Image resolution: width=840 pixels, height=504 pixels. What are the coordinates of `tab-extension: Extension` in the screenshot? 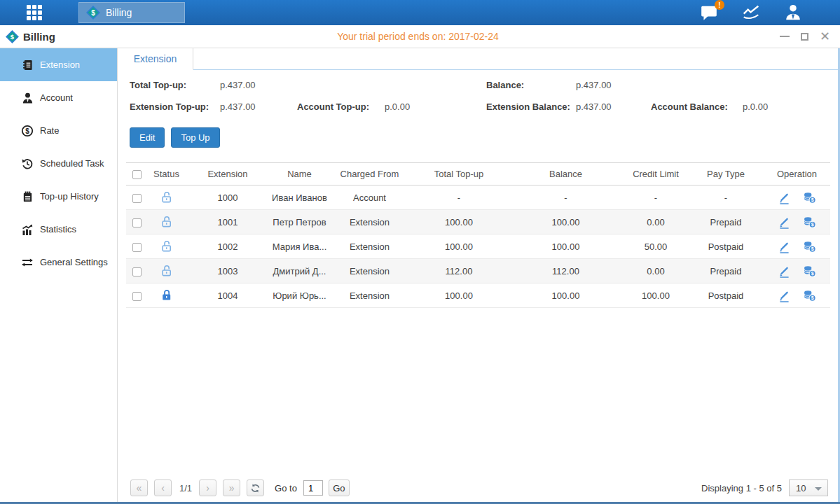 It's located at (156, 59).